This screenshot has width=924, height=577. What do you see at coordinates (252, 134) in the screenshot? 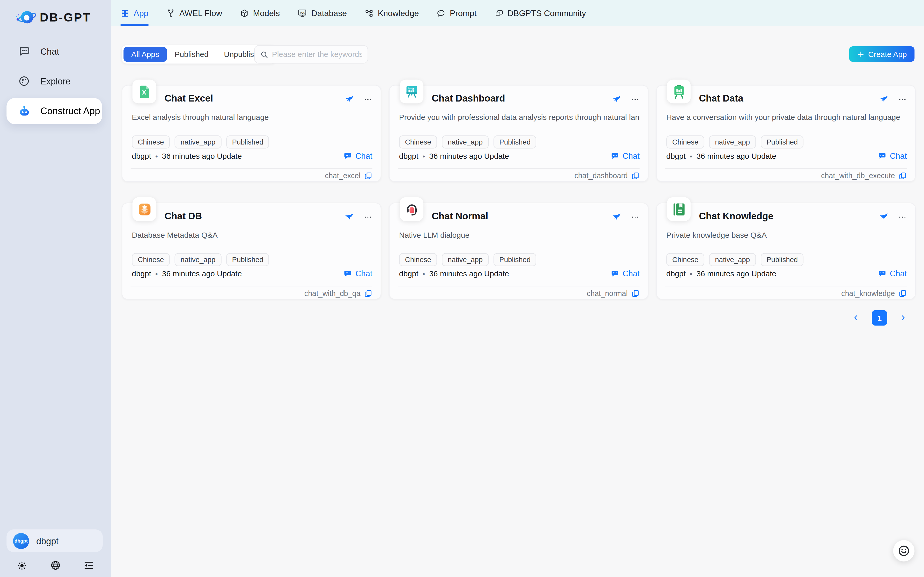
I see `app-card-chat-excel: X Chat Excel Excel analysis through natu…` at bounding box center [252, 134].